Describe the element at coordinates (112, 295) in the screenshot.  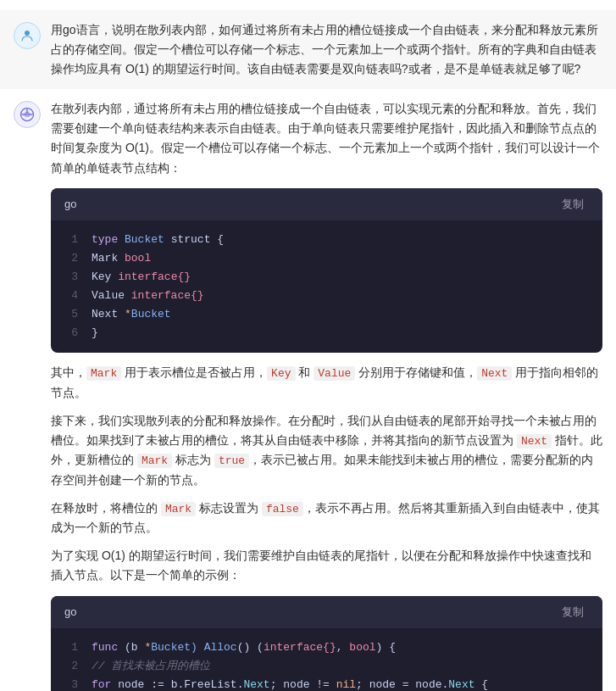
I see `field-name: Value` at that location.